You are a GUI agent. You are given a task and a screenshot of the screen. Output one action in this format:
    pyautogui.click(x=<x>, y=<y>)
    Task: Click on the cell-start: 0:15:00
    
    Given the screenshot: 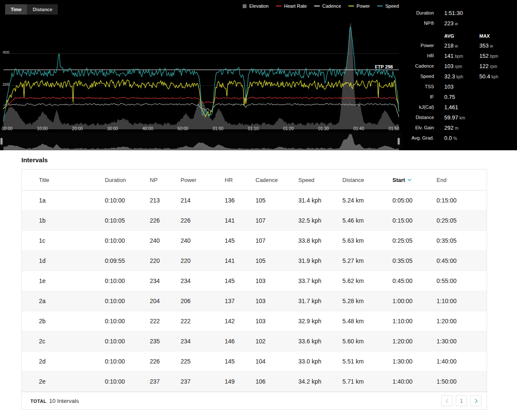 What is the action you would take?
    pyautogui.click(x=414, y=220)
    